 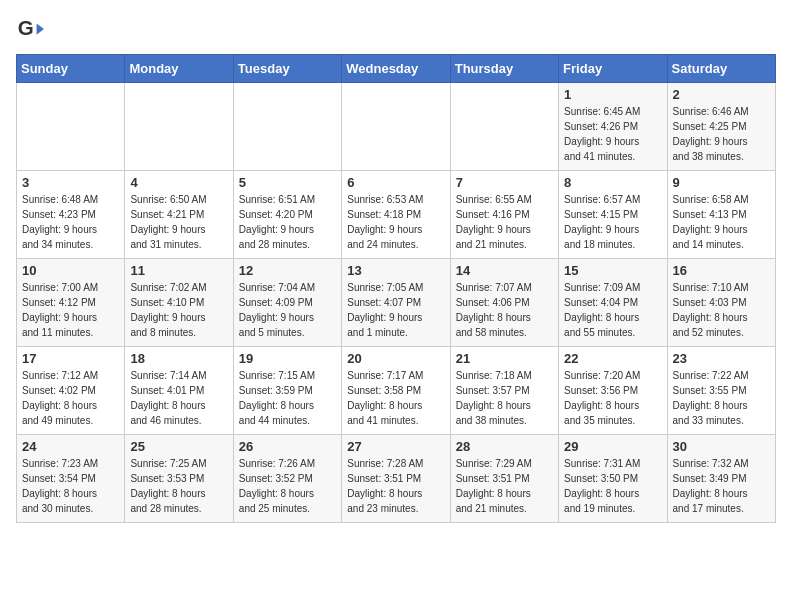 I want to click on day-number: 7, so click(x=504, y=182).